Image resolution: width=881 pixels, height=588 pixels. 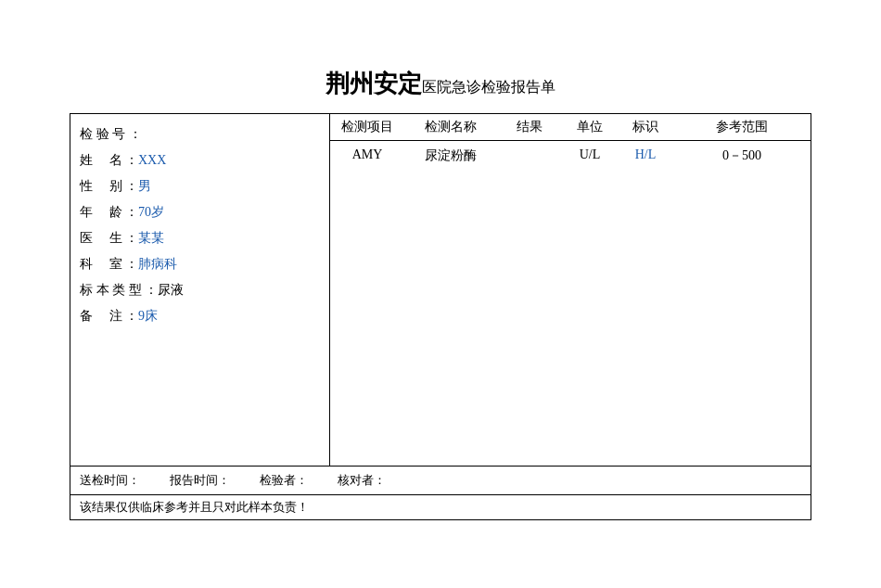 I want to click on results-header: 检测项目 检测名称 结果 单位 标识 参考范围, so click(x=570, y=128).